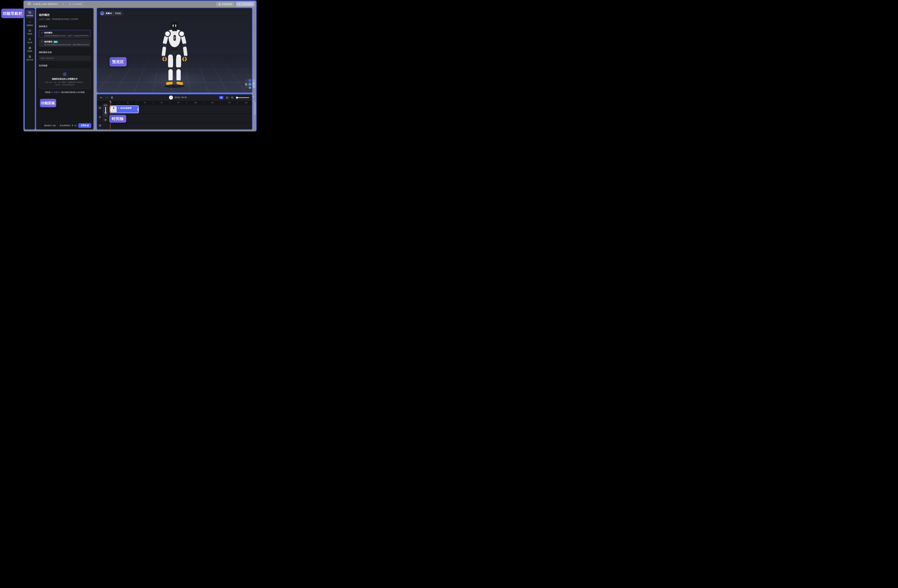 Image resolution: width=898 pixels, height=588 pixels. What do you see at coordinates (65, 125) in the screenshot?
I see `panel-footer: 剩余积分 300 本次消耗积分 10 立即生成` at bounding box center [65, 125].